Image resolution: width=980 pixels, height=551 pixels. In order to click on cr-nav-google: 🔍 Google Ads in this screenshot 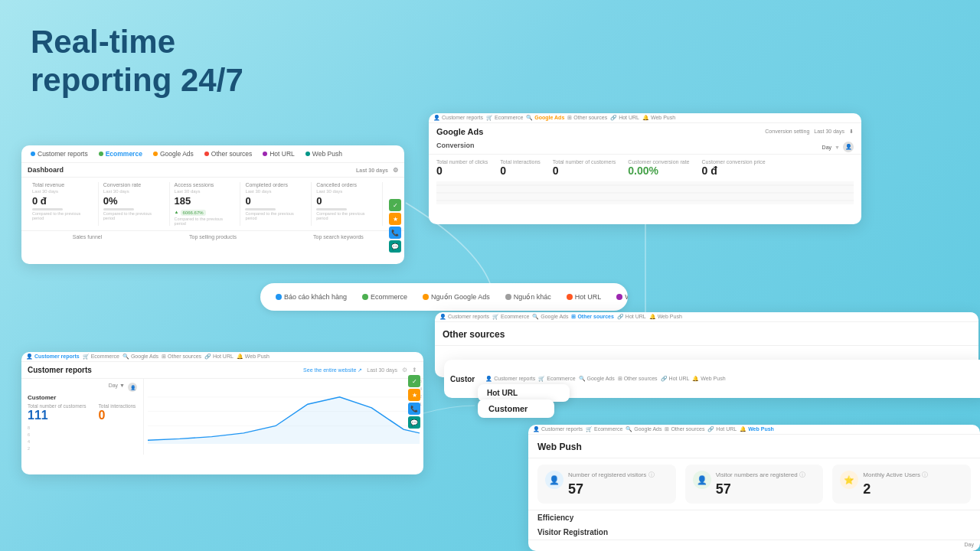, I will do `click(141, 357)`.